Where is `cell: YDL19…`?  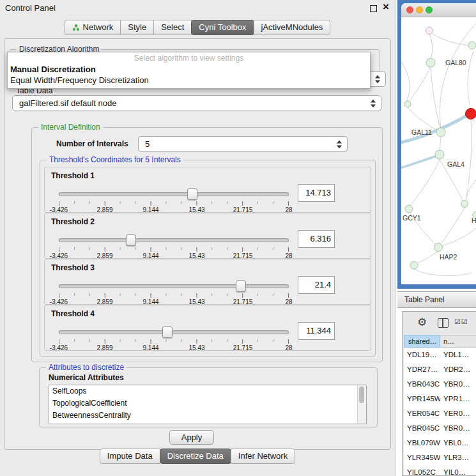 cell: YDL19… is located at coordinates (422, 355).